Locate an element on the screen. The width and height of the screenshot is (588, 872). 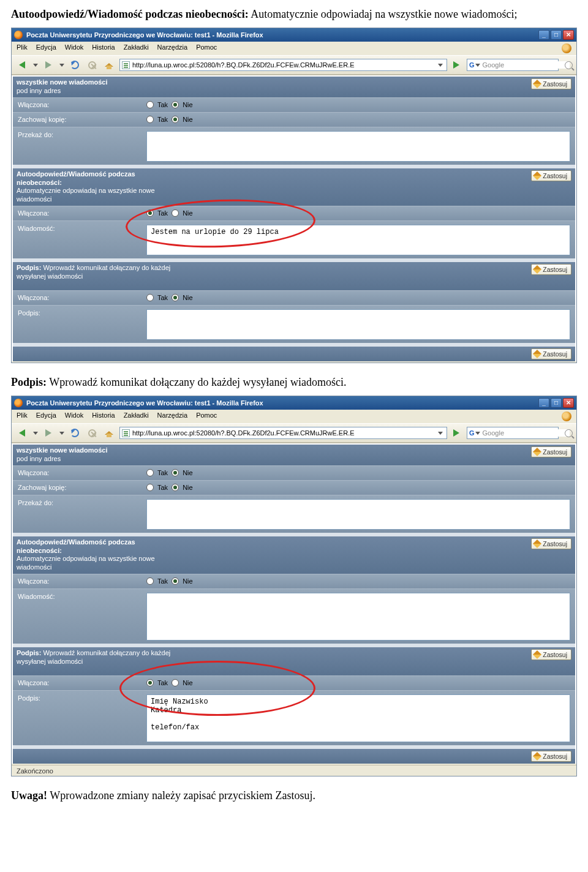
signature-field: Imię Nazwisko Katedra telefon/fax is located at coordinates (358, 718).